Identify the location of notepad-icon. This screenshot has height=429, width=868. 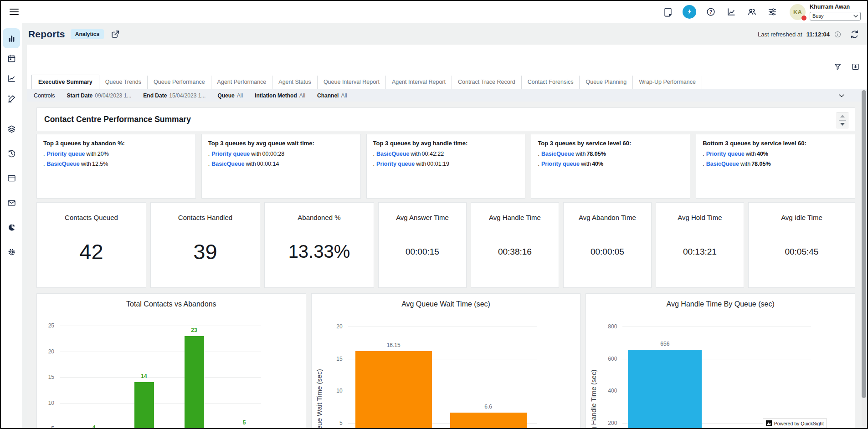
(668, 12).